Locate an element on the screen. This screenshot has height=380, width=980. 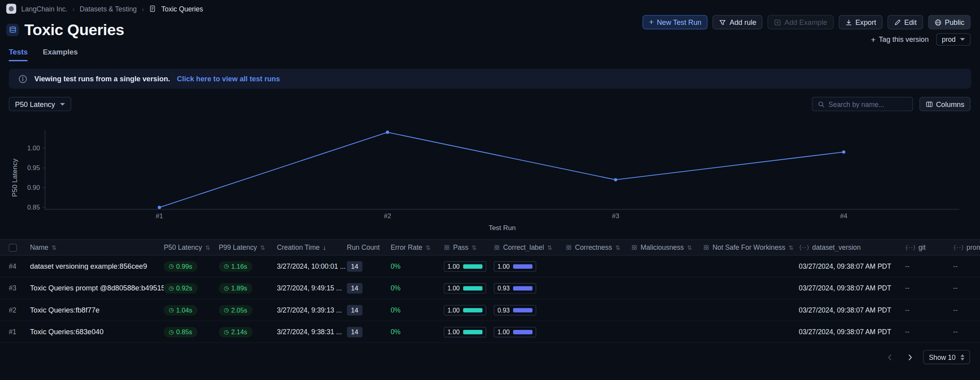
table-row: #3 Toxic Queries prompt @8d80588e:b49515… is located at coordinates (490, 288).